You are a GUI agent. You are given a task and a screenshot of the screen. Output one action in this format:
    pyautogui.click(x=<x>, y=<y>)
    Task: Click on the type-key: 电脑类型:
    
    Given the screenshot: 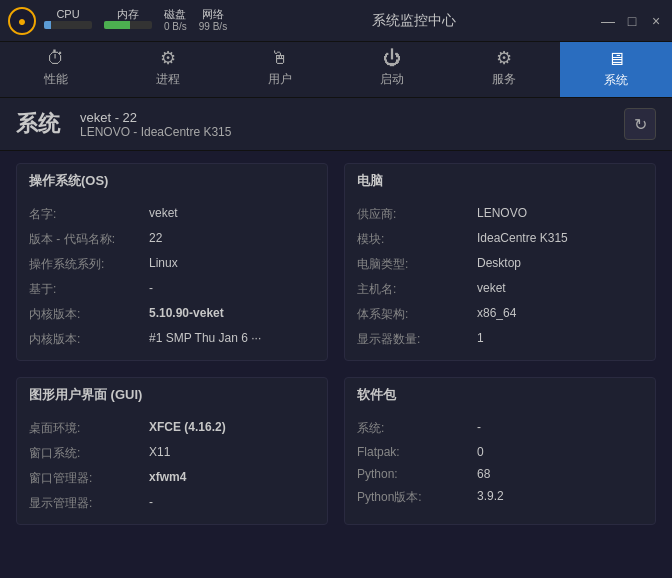 What is the action you would take?
    pyautogui.click(x=417, y=264)
    